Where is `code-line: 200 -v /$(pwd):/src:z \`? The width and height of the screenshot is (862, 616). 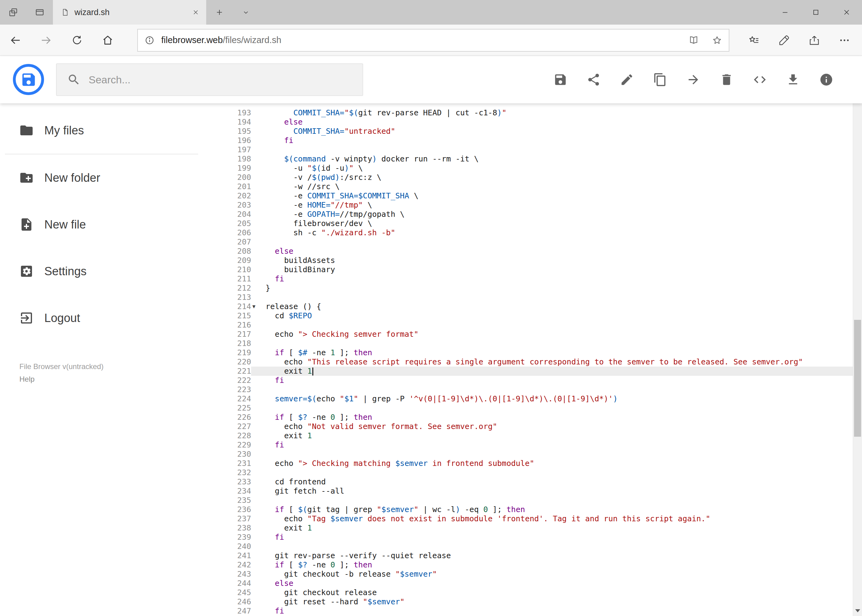 code-line: 200 -v /$(pwd):/src:z \ is located at coordinates (541, 178).